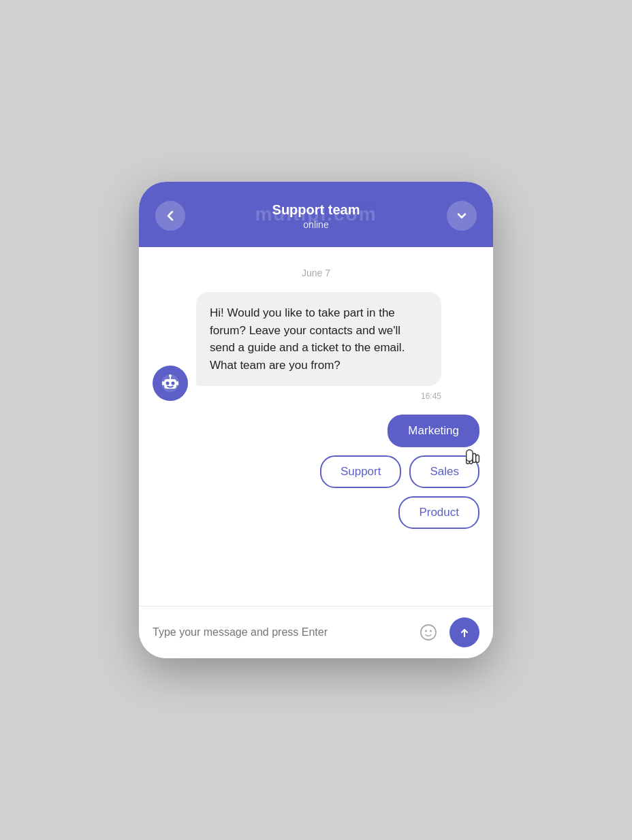 Image resolution: width=632 pixels, height=840 pixels. What do you see at coordinates (439, 513) in the screenshot?
I see `quick-reply-row-bottom: Product` at bounding box center [439, 513].